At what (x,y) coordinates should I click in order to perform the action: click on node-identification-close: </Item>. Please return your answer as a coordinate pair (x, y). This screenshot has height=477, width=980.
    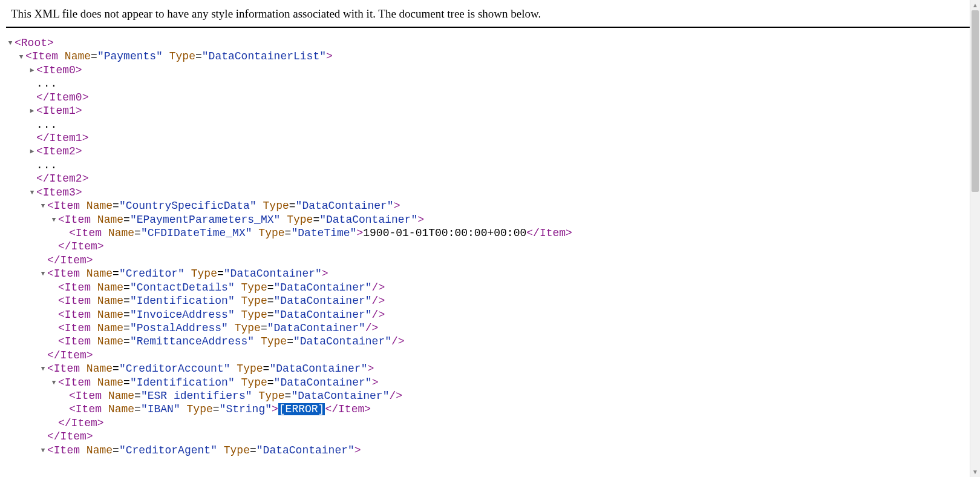
    Looking at the image, I should click on (490, 423).